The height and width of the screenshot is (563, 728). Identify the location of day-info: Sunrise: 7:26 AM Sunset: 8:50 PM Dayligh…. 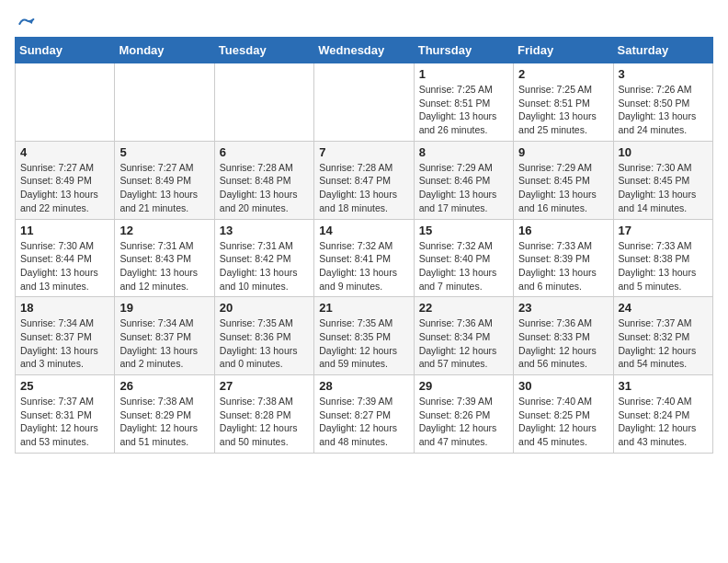
(664, 110).